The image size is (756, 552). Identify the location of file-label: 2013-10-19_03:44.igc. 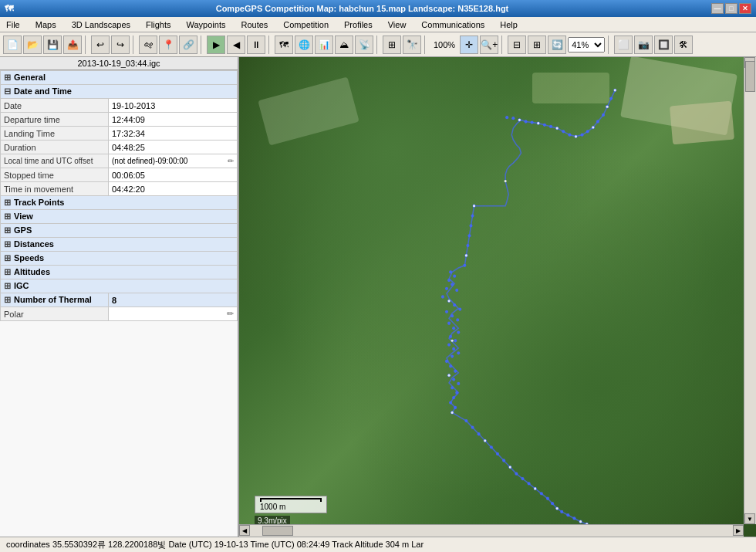
(119, 63).